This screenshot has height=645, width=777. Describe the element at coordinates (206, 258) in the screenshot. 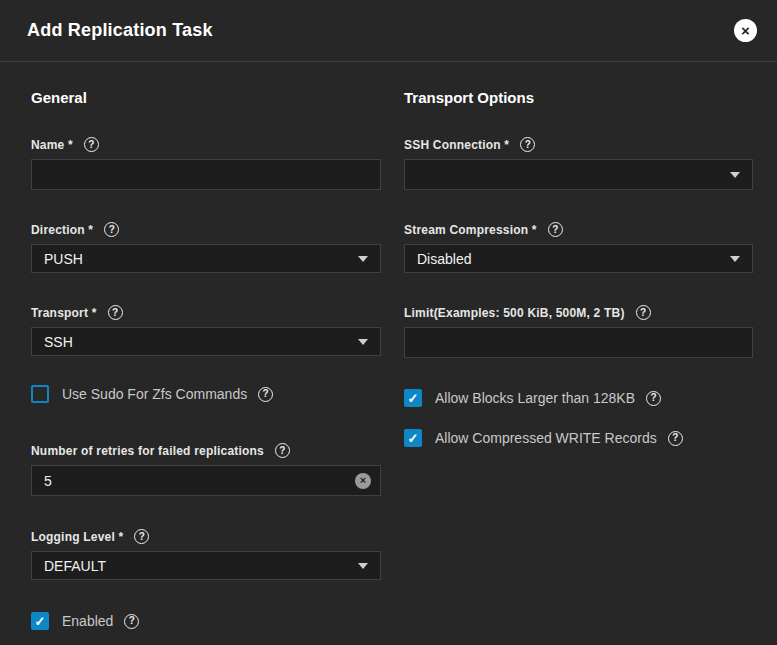

I see `direction-select: PUSH` at that location.